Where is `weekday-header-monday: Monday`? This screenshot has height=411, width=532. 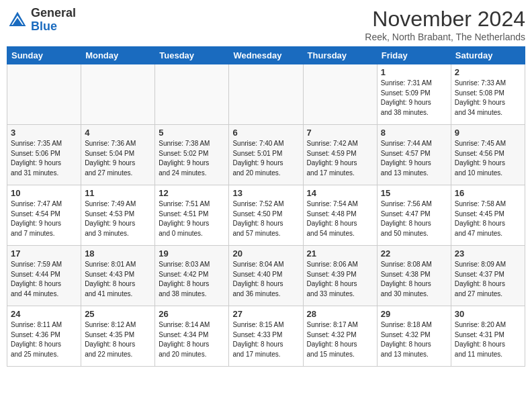 weekday-header-monday: Monday is located at coordinates (118, 56).